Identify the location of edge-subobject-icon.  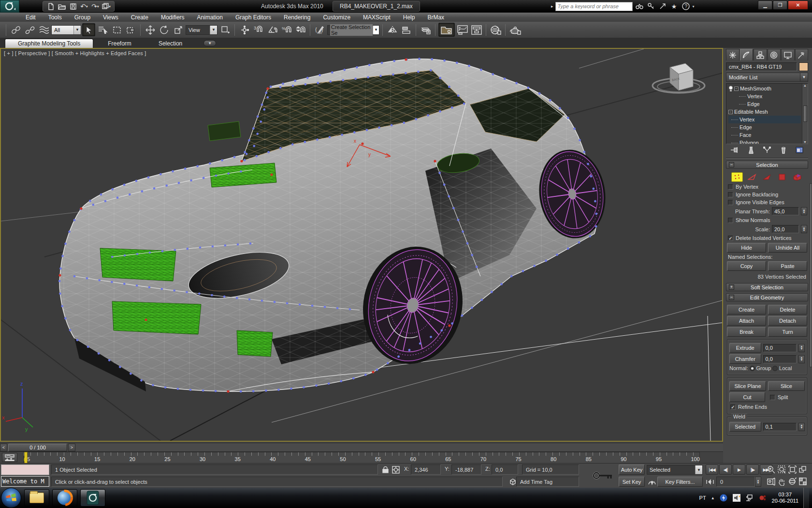
(752, 177).